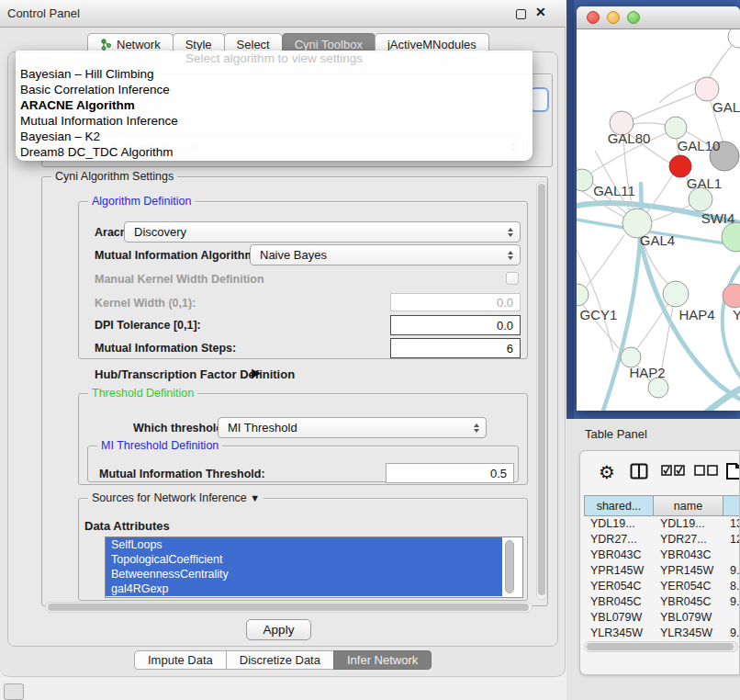 Image resolution: width=740 pixels, height=700 pixels. What do you see at coordinates (304, 545) in the screenshot?
I see `attribute-item: SelfLoops` at bounding box center [304, 545].